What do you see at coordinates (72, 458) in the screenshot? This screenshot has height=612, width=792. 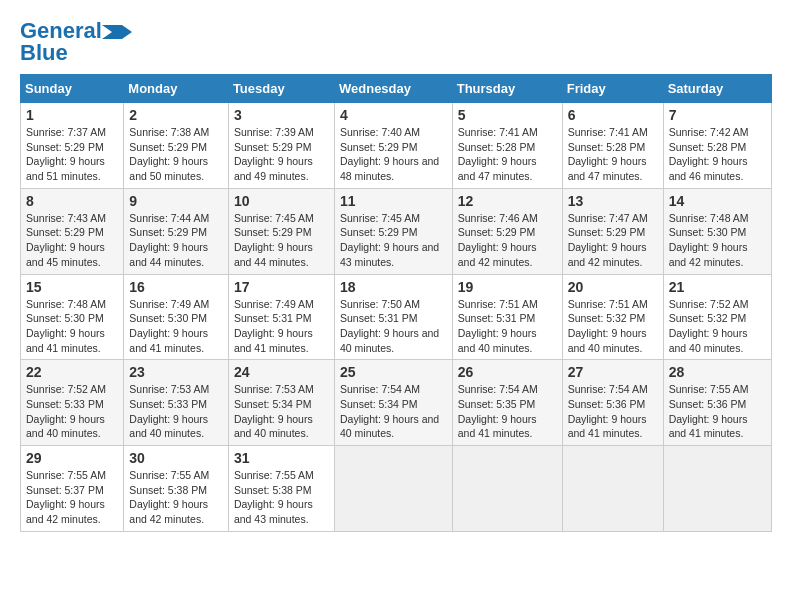 I see `day-number: 29` at bounding box center [72, 458].